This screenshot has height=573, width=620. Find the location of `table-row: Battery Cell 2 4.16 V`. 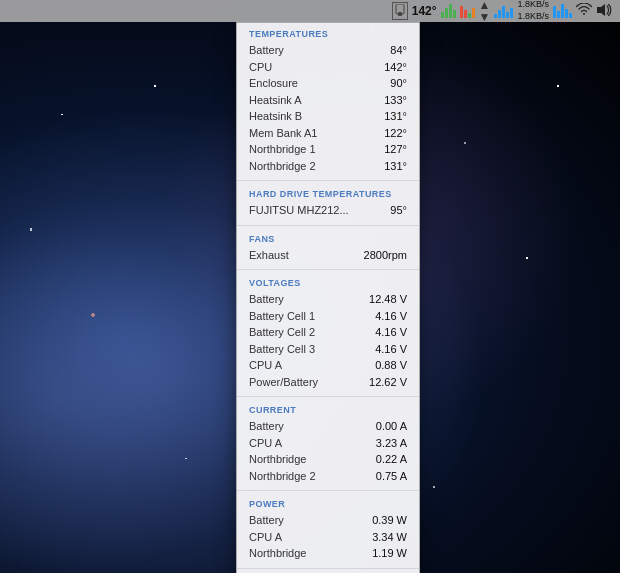

table-row: Battery Cell 2 4.16 V is located at coordinates (328, 332).